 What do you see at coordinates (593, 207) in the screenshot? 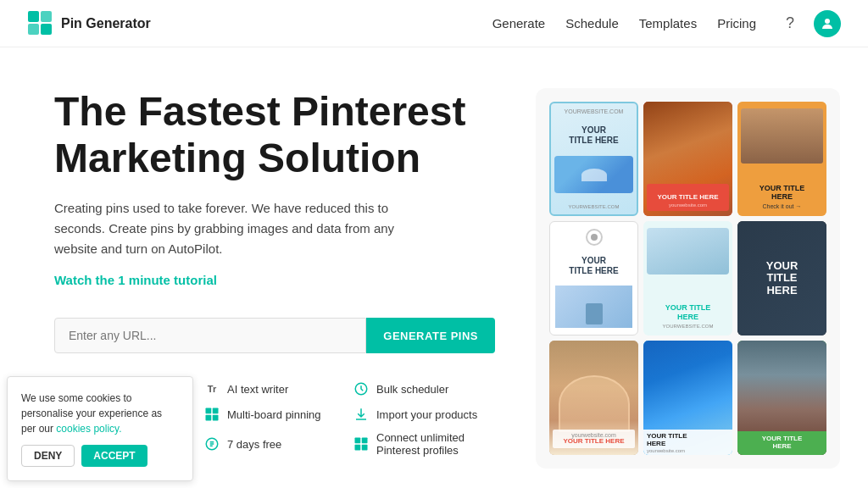
I see `pin-url-1: YOURWEBSITE.COM` at bounding box center [593, 207].